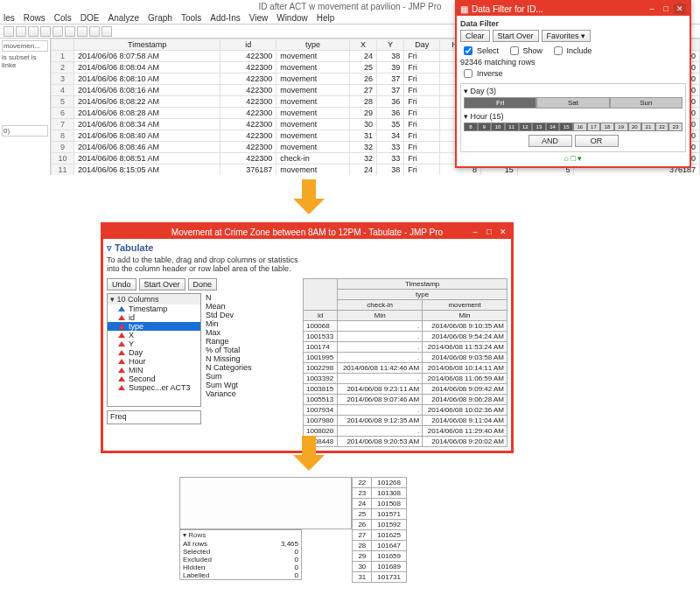  Describe the element at coordinates (680, 9) in the screenshot. I see `close-icon: ✕` at that location.